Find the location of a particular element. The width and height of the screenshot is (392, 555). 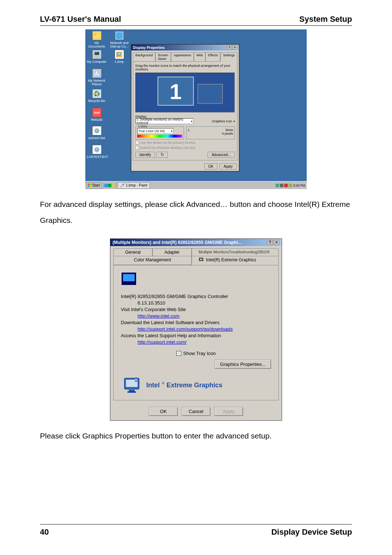

pixels-label: 0 pixels is located at coordinates (211, 134).